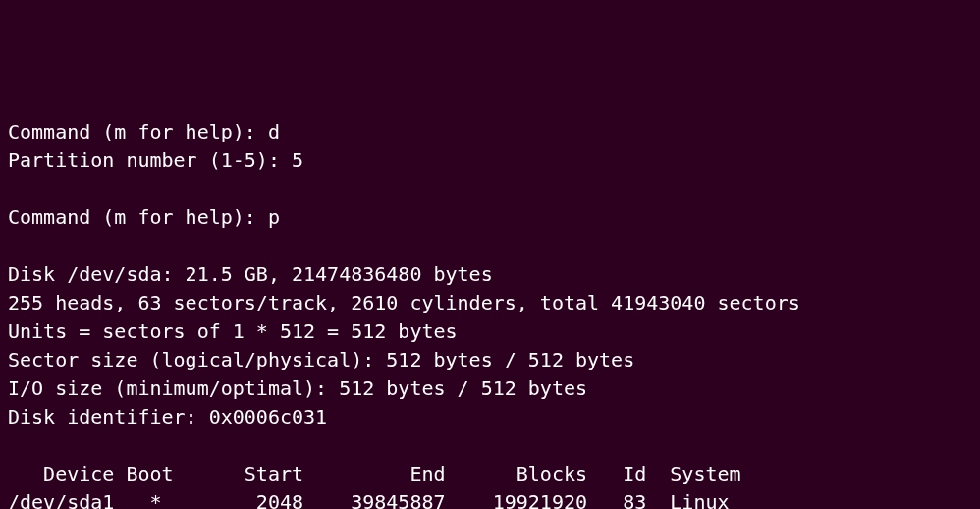 The width and height of the screenshot is (980, 509). What do you see at coordinates (490, 132) in the screenshot?
I see `prompt-command-1: Command (m for help): d` at bounding box center [490, 132].